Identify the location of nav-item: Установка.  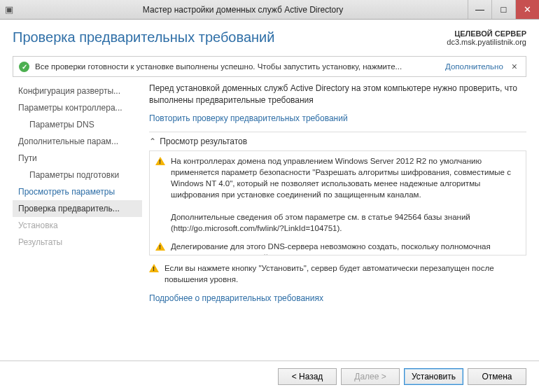
(77, 225).